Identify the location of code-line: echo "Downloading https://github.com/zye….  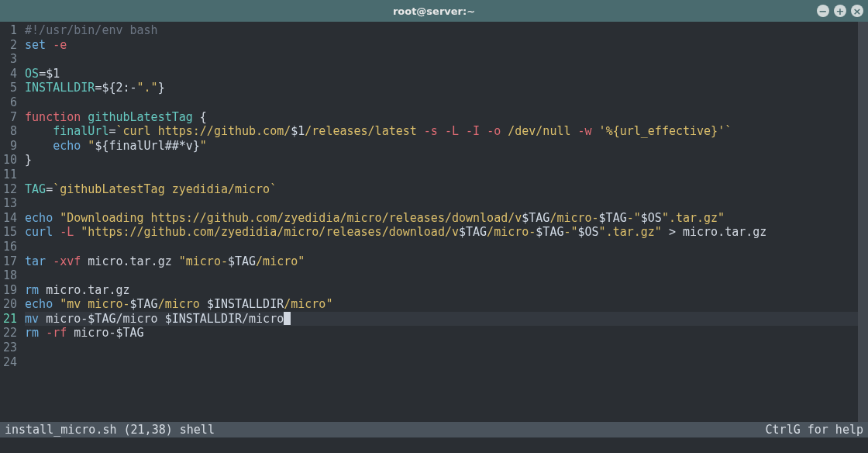
(446, 219).